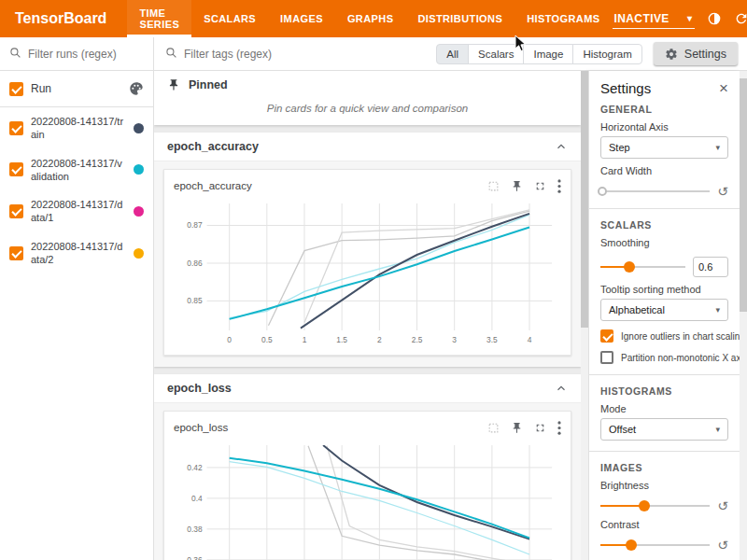 This screenshot has width=747, height=560. I want to click on status-label: INACTIVE, so click(642, 19).